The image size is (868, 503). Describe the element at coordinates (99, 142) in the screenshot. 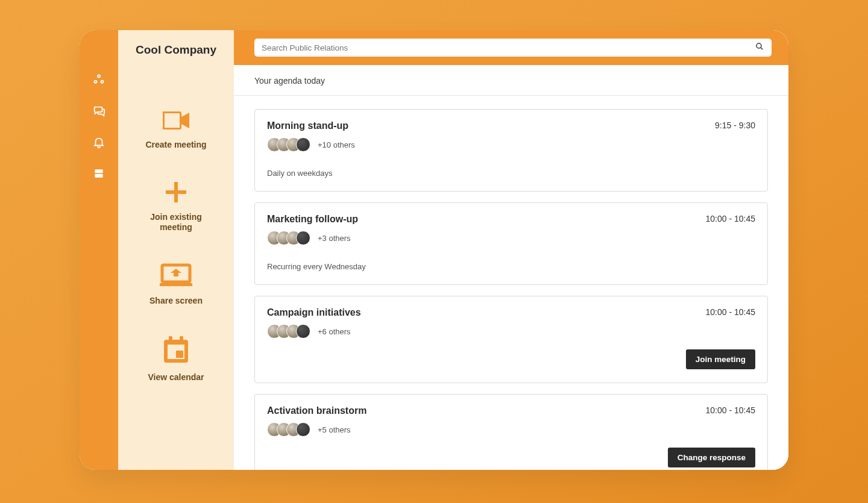

I see `bell-icon` at that location.